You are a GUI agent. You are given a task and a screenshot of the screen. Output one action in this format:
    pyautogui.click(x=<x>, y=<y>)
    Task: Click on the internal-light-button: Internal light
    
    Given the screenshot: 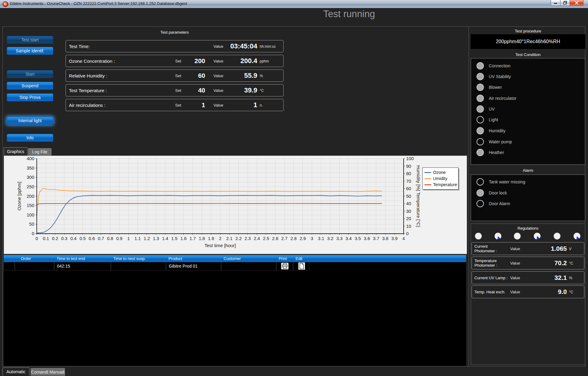 What is the action you would take?
    pyautogui.click(x=30, y=121)
    